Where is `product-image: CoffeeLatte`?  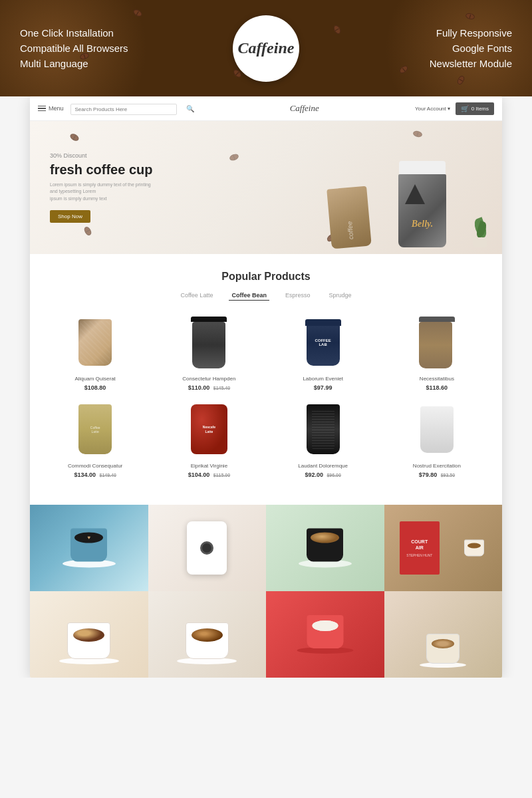 product-image: CoffeeLatte is located at coordinates (95, 430).